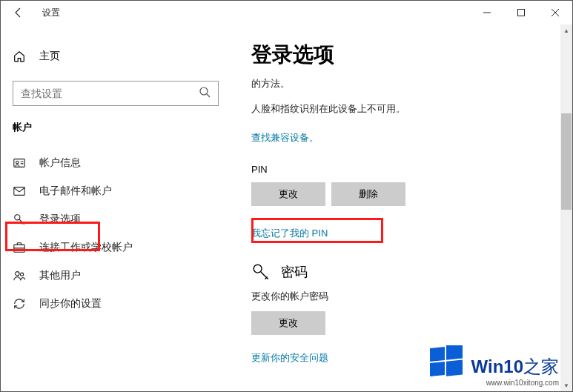 The image size is (573, 392). Describe the element at coordinates (566, 207) in the screenshot. I see `scrollbar: ▲ ▼` at that location.